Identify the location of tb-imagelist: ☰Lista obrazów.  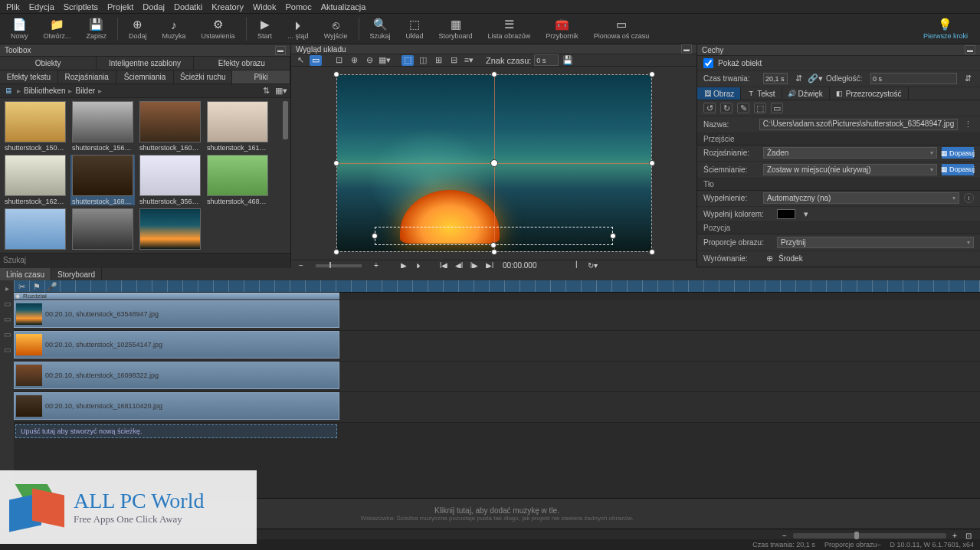
(510, 29).